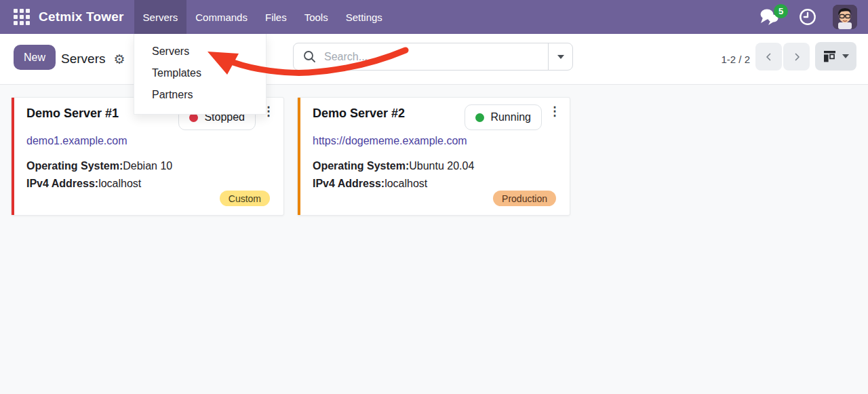 This screenshot has width=868, height=394. I want to click on pager-next-button, so click(796, 57).